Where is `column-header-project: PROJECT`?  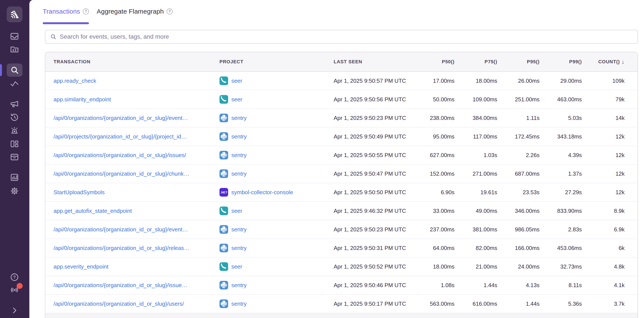 column-header-project: PROJECT is located at coordinates (276, 62).